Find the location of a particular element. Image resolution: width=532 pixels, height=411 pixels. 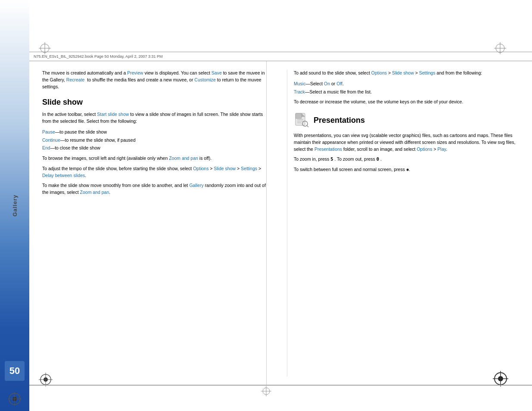

slide-show-link-2: Slide show is located at coordinates (403, 73).